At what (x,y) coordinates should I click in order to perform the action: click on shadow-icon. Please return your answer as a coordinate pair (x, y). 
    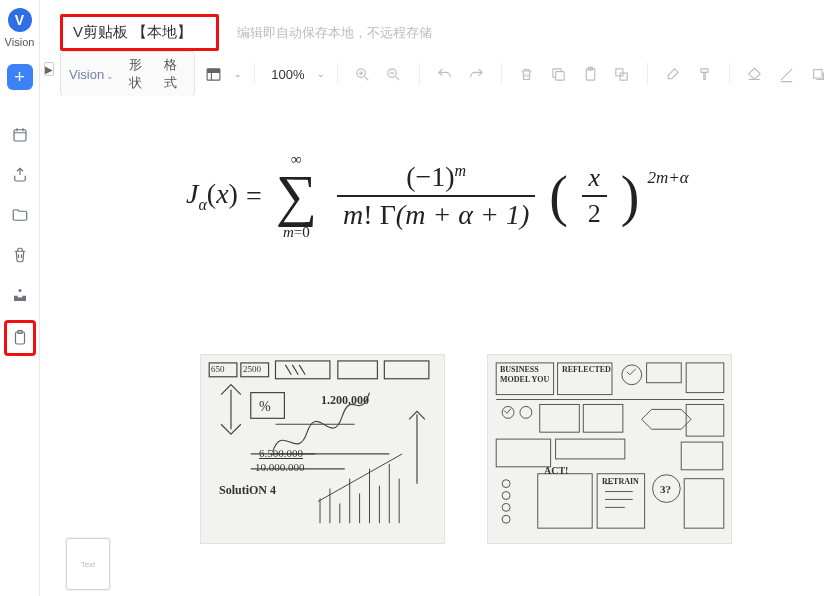
    Looking at the image, I should click on (818, 74).